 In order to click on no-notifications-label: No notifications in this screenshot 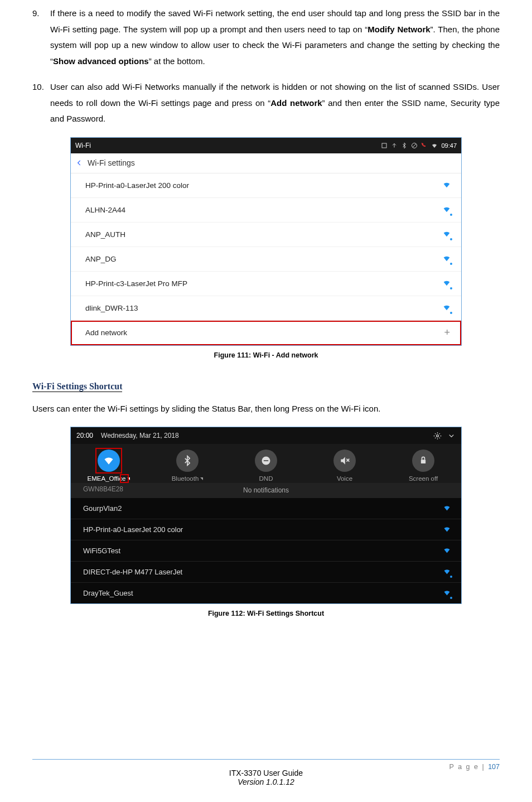, I will do `click(266, 490)`.